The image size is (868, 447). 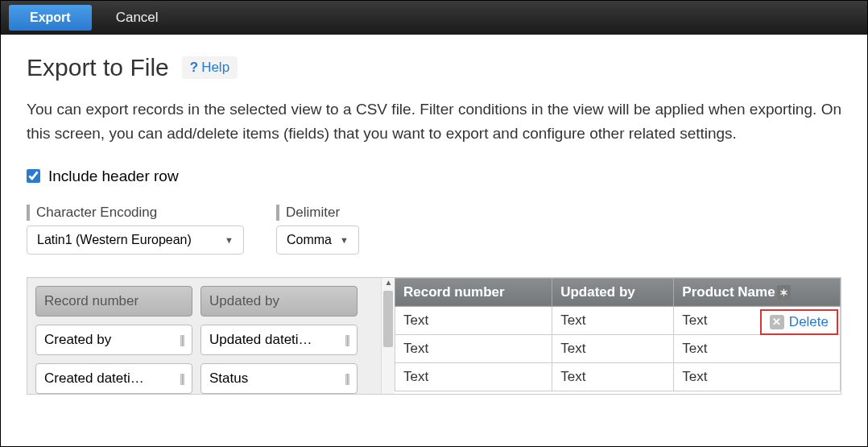 What do you see at coordinates (114, 301) in the screenshot?
I see `field-chip: Record number` at bounding box center [114, 301].